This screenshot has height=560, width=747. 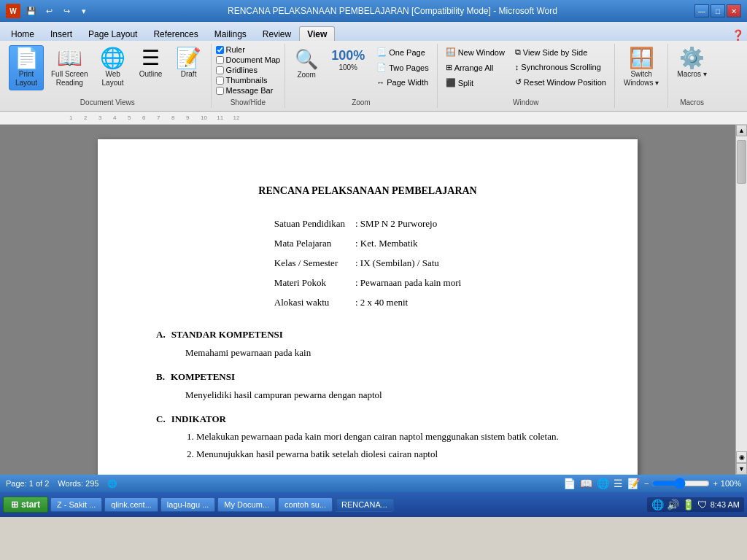 I want to click on document-map-checkbox: Document Map, so click(x=248, y=60).